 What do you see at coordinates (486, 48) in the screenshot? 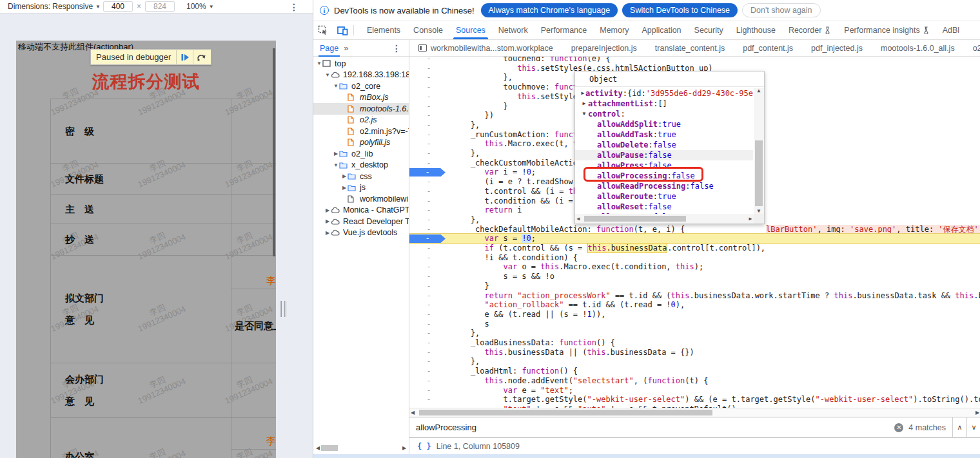
I see `file-tab: workmobilewitha...stom.workplace` at bounding box center [486, 48].